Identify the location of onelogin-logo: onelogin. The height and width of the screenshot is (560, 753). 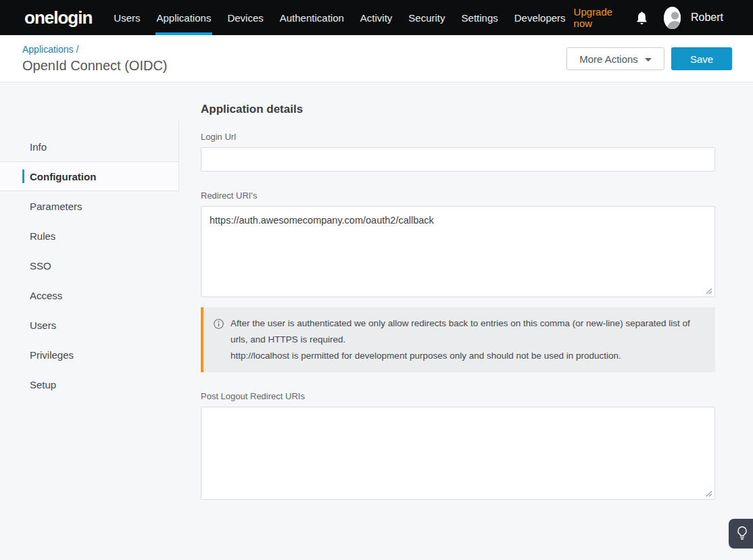
(58, 18).